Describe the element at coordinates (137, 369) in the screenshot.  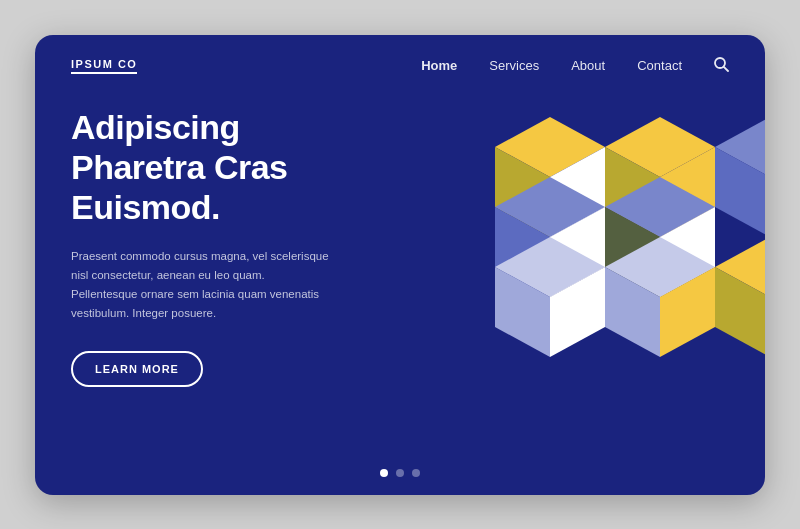
I see `learn-more-button: LEARN MORE` at that location.